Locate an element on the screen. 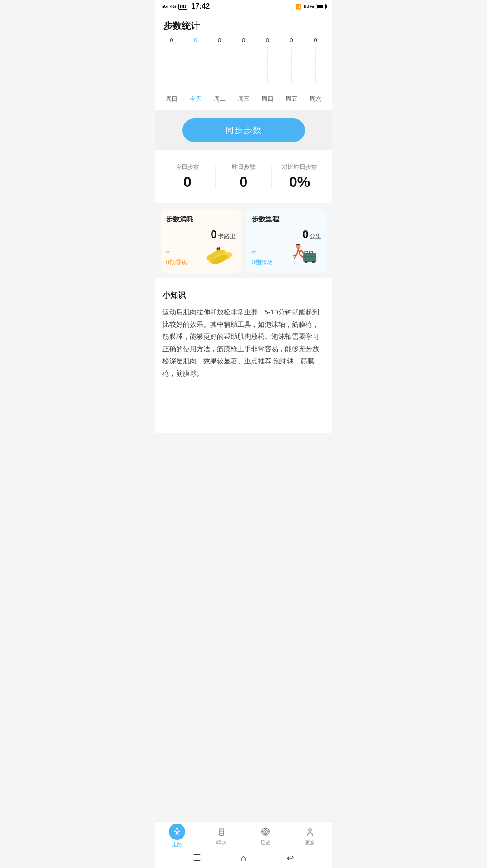  calories-approx-icon: ≈ is located at coordinates (177, 252).